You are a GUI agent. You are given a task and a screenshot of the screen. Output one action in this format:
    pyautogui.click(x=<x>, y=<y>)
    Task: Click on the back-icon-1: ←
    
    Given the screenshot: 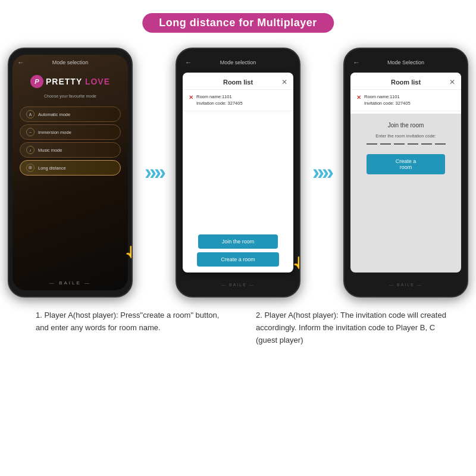 What is the action you would take?
    pyautogui.click(x=21, y=62)
    